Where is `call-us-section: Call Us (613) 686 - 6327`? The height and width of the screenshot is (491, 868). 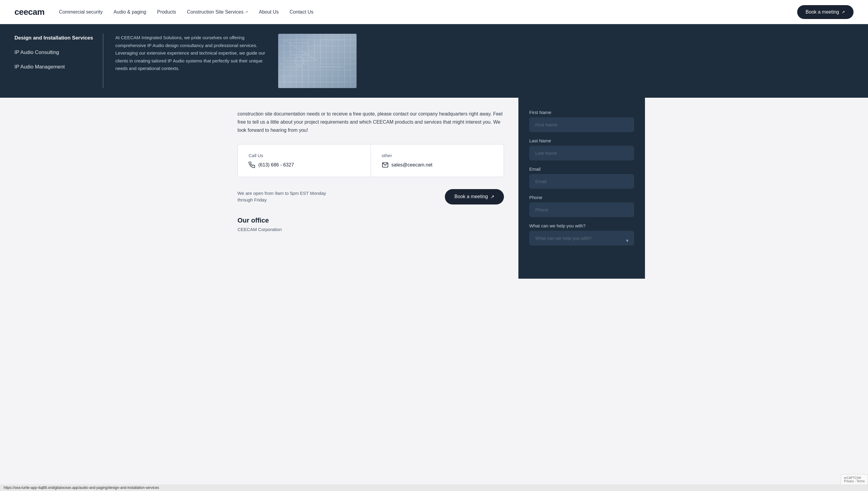 call-us-section: Call Us (613) 686 - 6327 is located at coordinates (304, 161).